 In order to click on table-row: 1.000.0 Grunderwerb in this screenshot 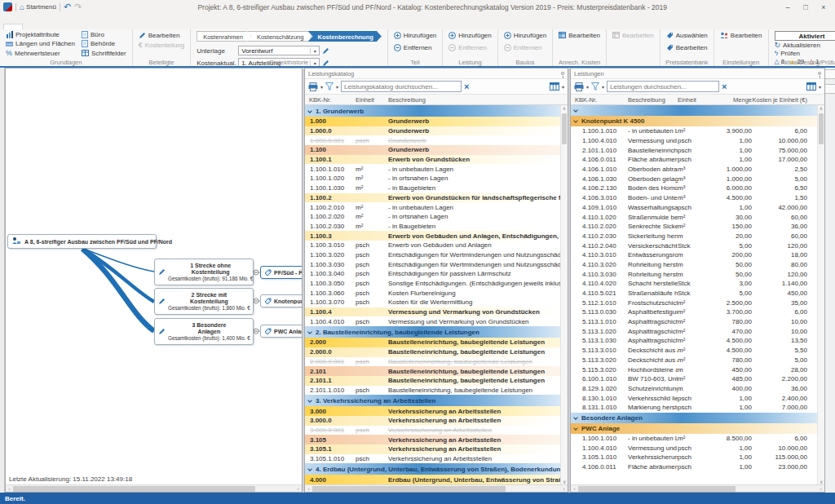, I will do `click(432, 131)`.